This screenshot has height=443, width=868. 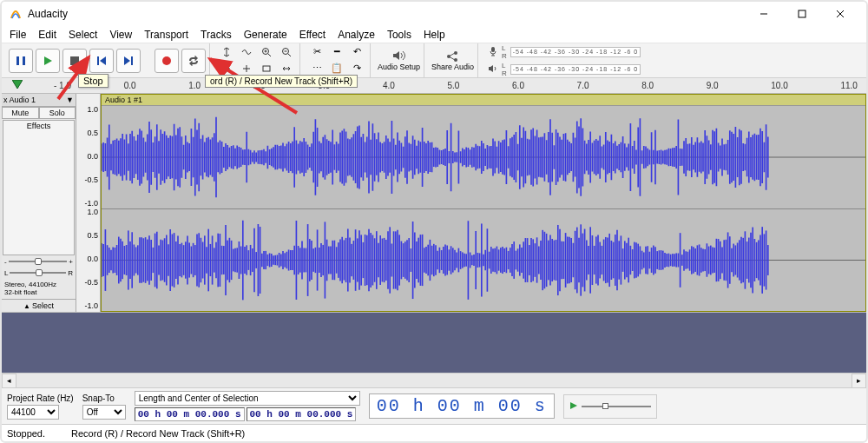 I want to click on skip-end-button, so click(x=128, y=61).